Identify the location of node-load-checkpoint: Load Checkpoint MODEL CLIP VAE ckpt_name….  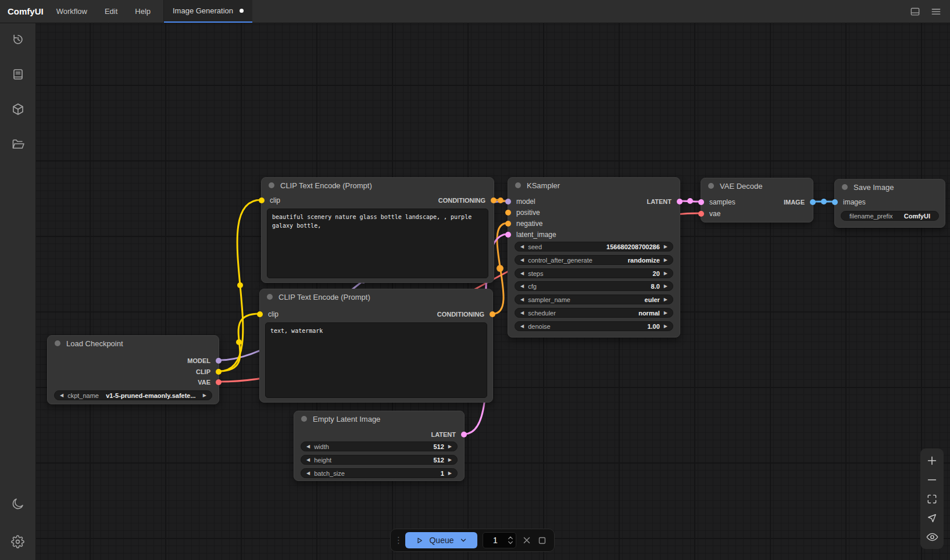
(133, 369).